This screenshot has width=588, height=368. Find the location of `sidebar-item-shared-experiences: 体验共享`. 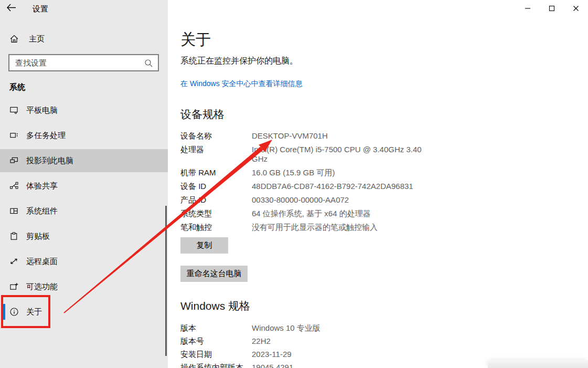

sidebar-item-shared-experiences: 体验共享 is located at coordinates (84, 186).